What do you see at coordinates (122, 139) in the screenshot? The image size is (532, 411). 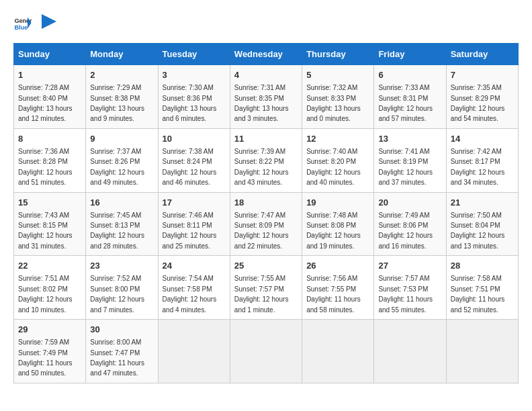 I see `day-number: 9` at bounding box center [122, 139].